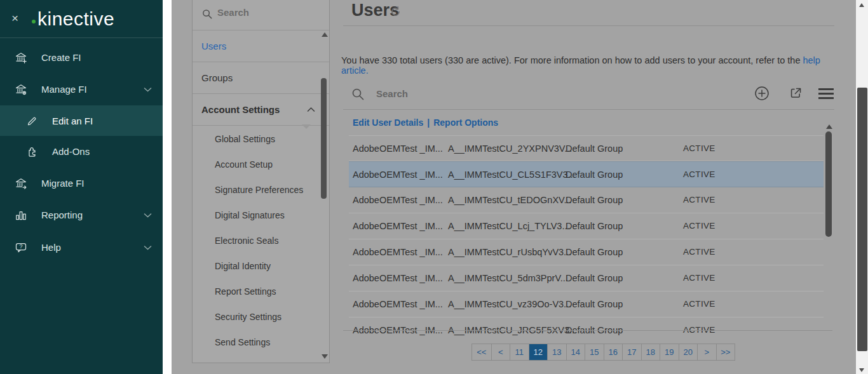 The height and width of the screenshot is (374, 868). I want to click on help-bubble-icon: ?, so click(21, 248).